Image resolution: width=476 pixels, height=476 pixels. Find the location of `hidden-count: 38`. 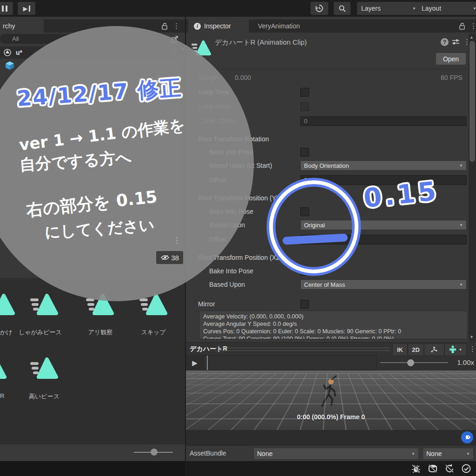

hidden-count: 38 is located at coordinates (175, 258).